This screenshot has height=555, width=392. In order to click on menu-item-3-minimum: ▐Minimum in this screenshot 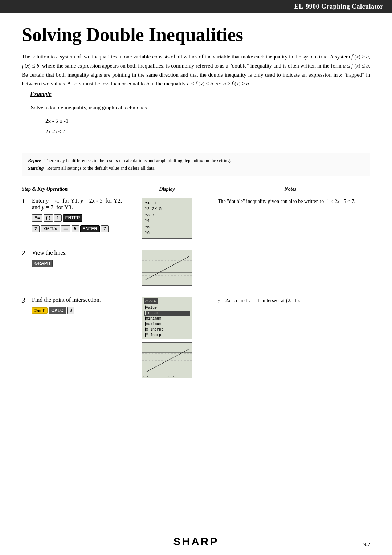, I will do `click(167, 319)`.